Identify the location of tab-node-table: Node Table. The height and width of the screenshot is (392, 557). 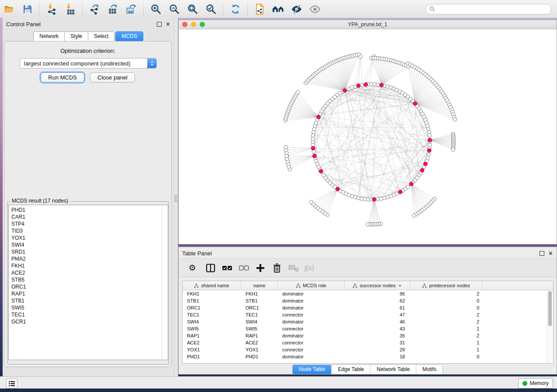
(312, 369).